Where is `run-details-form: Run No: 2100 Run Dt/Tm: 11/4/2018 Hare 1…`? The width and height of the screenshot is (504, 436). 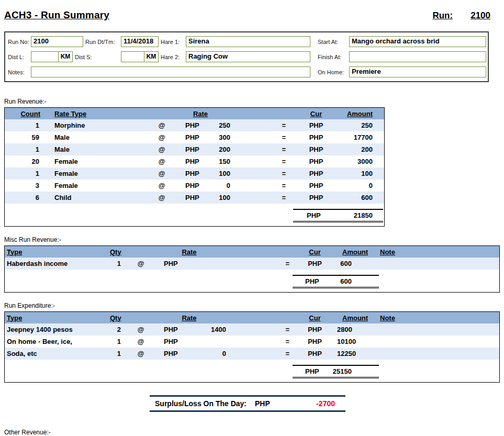
run-details-form: Run No: 2100 Run Dt/Tm: 11/4/2018 Hare 1… is located at coordinates (247, 57).